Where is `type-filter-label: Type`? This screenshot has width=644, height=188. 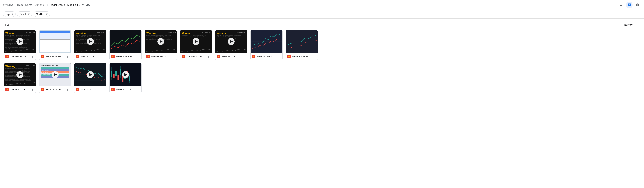 type-filter-label: Type is located at coordinates (8, 14).